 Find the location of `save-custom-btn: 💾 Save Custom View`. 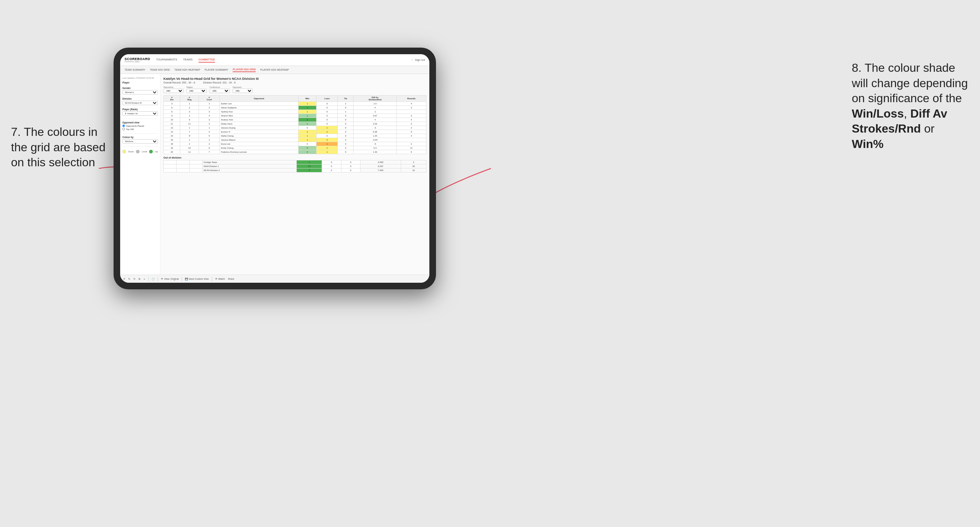

save-custom-btn: 💾 Save Custom View is located at coordinates (197, 279).